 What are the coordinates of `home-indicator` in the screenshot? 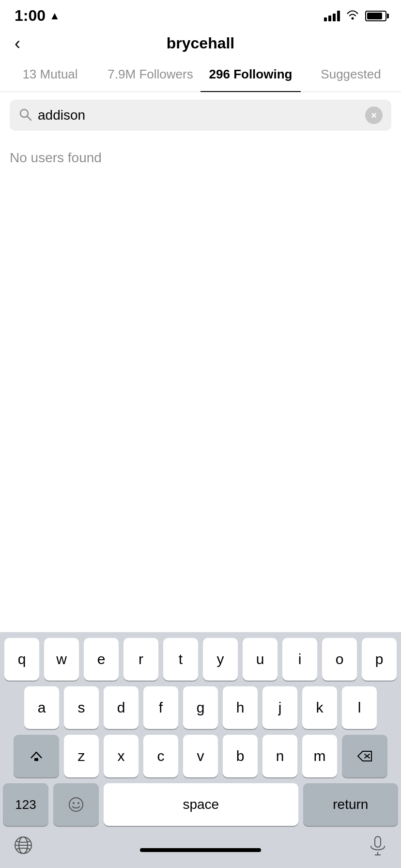 It's located at (200, 850).